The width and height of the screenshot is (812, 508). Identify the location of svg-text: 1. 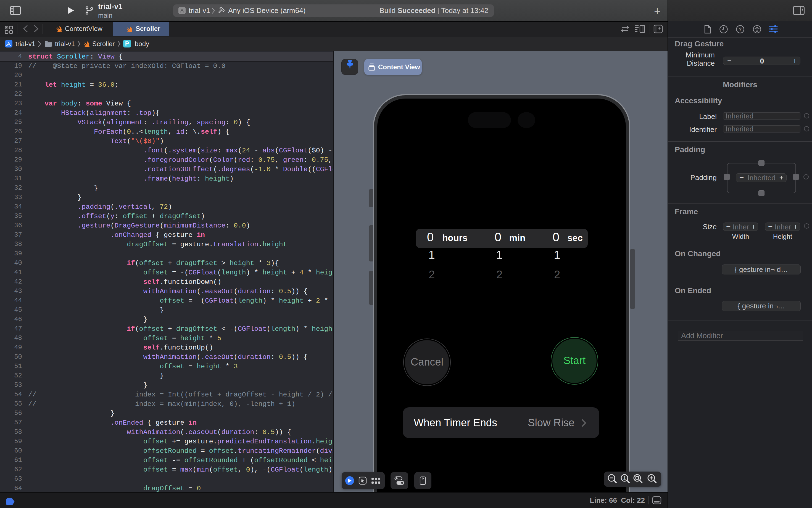
(624, 478).